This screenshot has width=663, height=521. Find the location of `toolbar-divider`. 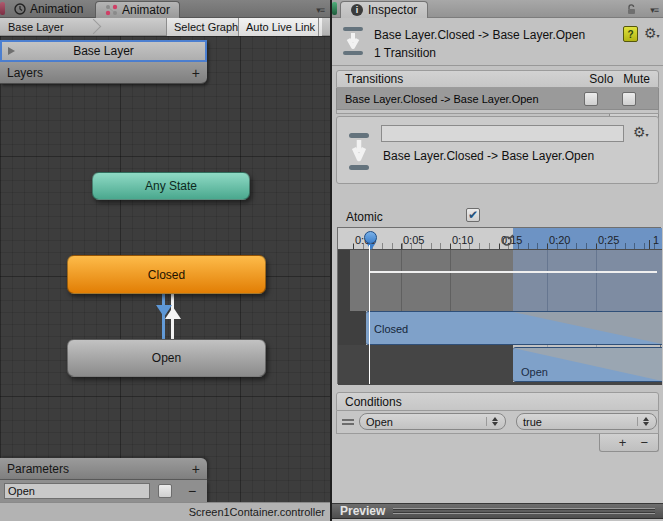

toolbar-divider is located at coordinates (318, 27).